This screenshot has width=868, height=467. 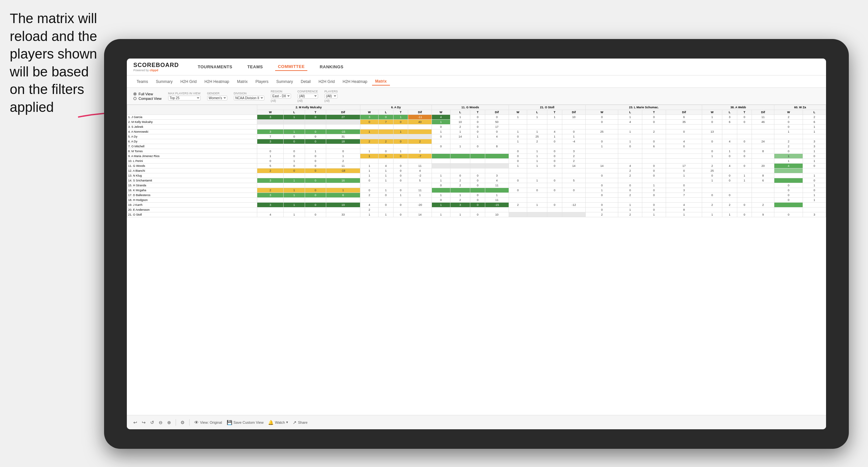 I want to click on col-21-header: 21. O Stoll, so click(x=547, y=107).